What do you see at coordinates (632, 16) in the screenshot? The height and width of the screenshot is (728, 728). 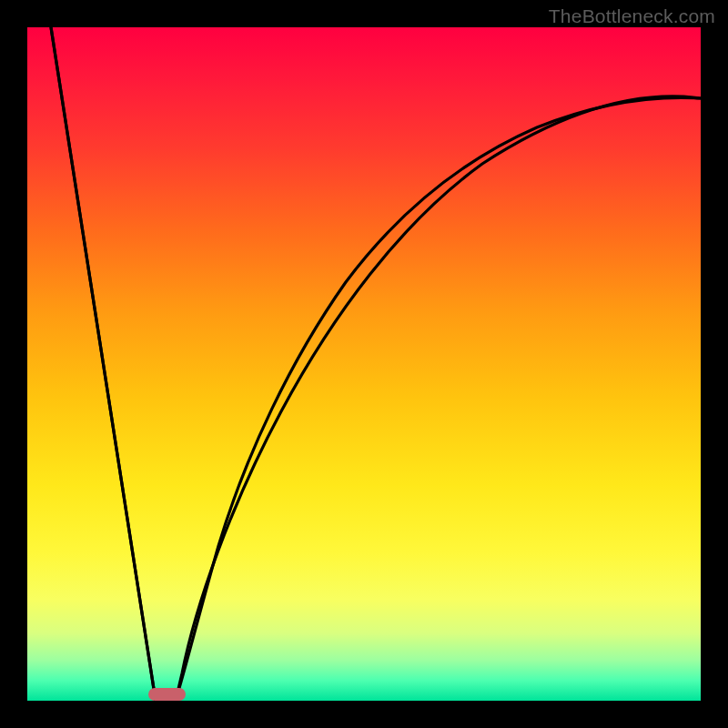 I see `watermark-text: TheBottleneck.com` at bounding box center [632, 16].